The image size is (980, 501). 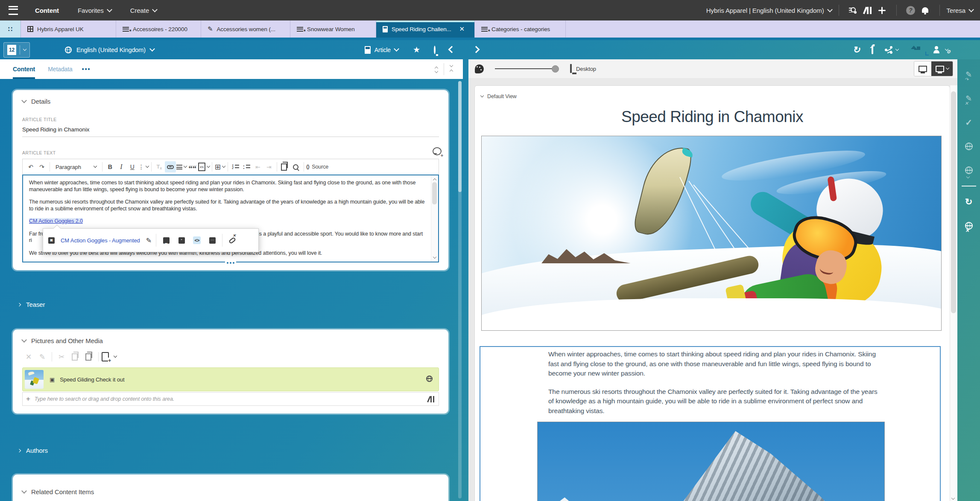 What do you see at coordinates (436, 69) in the screenshot?
I see `collapse-all-button` at bounding box center [436, 69].